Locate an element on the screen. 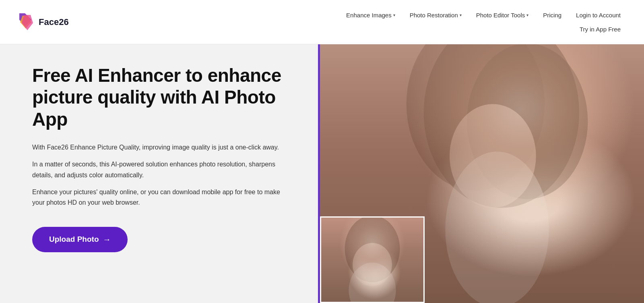 This screenshot has height=303, width=644. hero-description-1: With Face26 Enhance Picture Quality, imp… is located at coordinates (163, 147).